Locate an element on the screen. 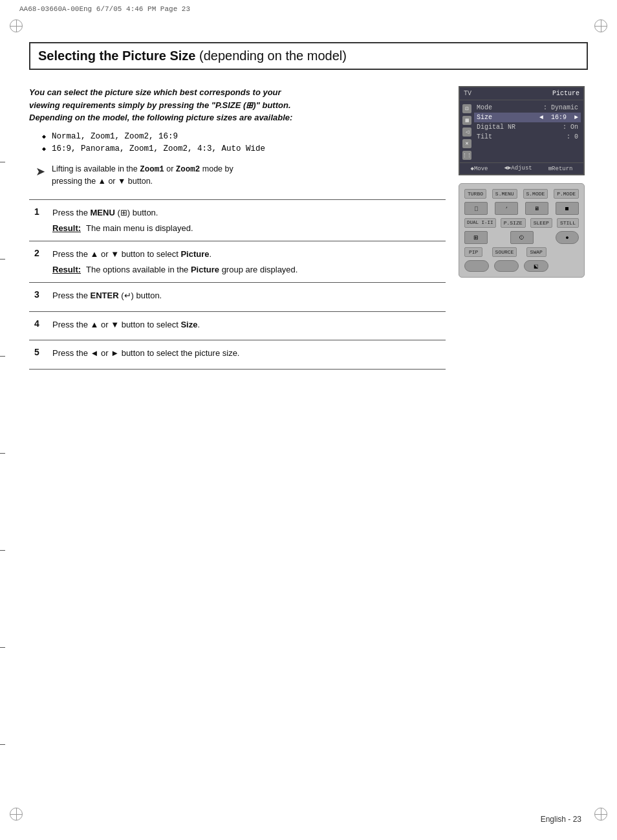 This screenshot has width=617, height=840. steps-table: 1 Press the MENU (⊞) button. Result: The… is located at coordinates (237, 285).